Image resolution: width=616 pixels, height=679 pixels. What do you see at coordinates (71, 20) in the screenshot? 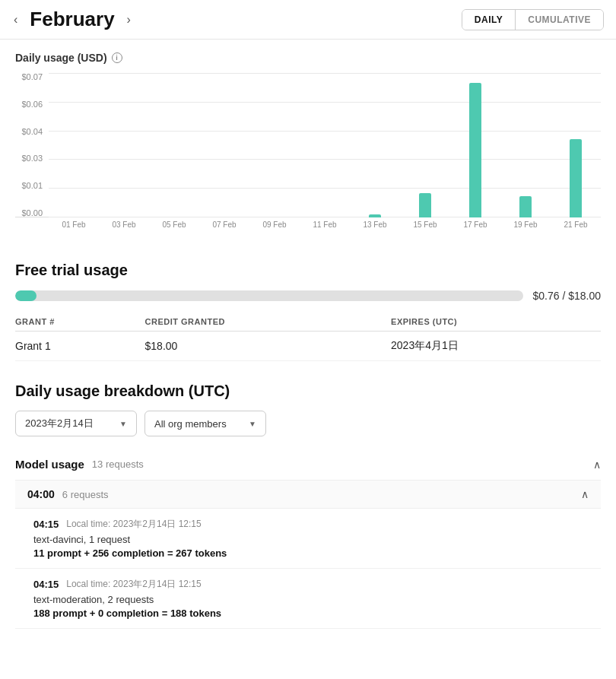
I see `month-title: February` at bounding box center [71, 20].